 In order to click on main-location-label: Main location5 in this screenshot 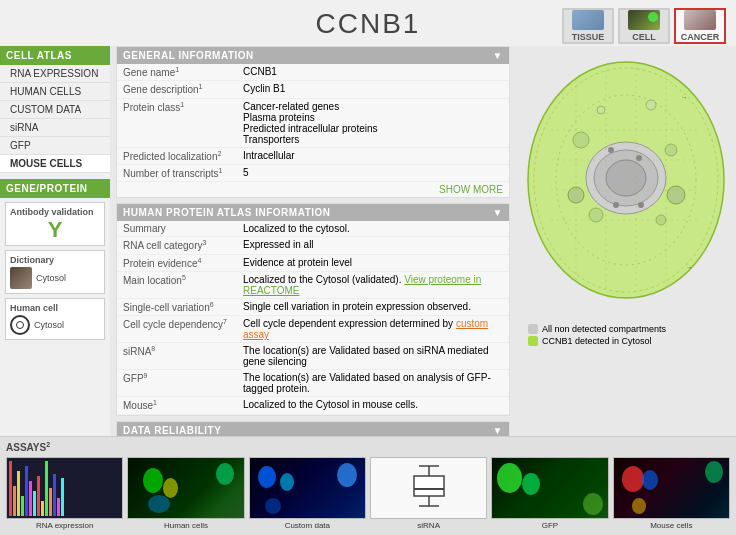, I will do `click(177, 284)`.